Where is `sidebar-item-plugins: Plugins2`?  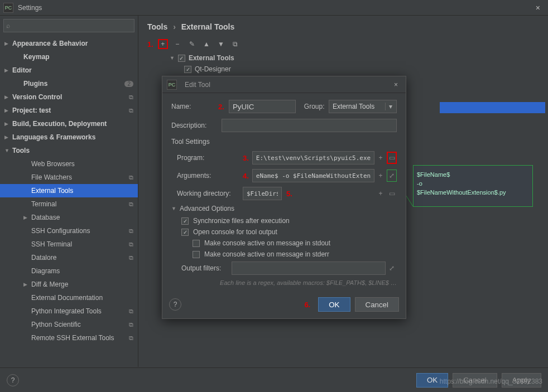 sidebar-item-plugins: Plugins2 is located at coordinates (69, 84).